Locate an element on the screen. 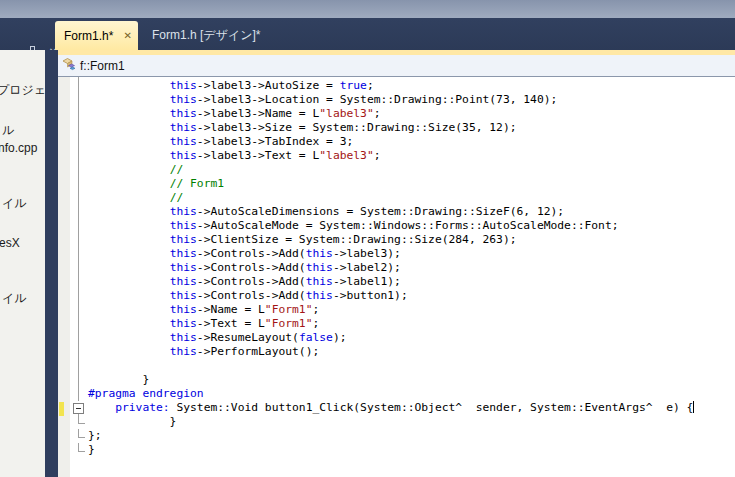 This screenshot has width=735, height=477. tab-label: Form1.h [デザイン]* is located at coordinates (206, 36).